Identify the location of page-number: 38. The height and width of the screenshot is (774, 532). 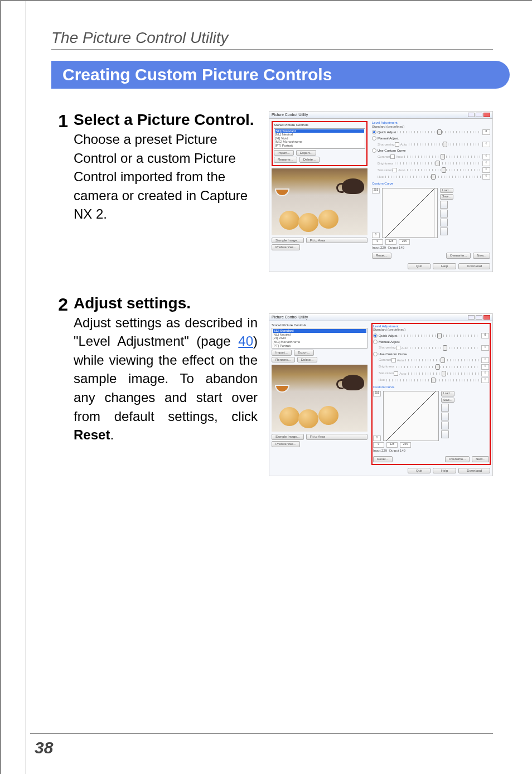
(43, 748).